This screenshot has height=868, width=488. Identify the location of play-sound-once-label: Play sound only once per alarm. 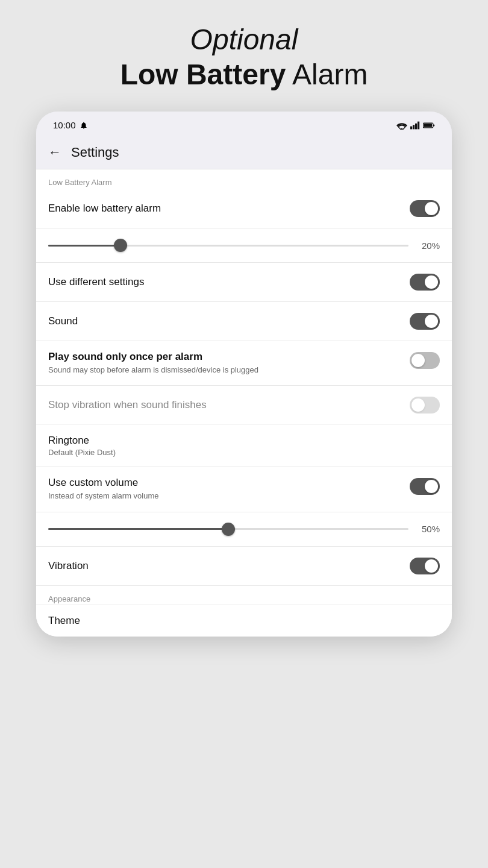
(224, 357).